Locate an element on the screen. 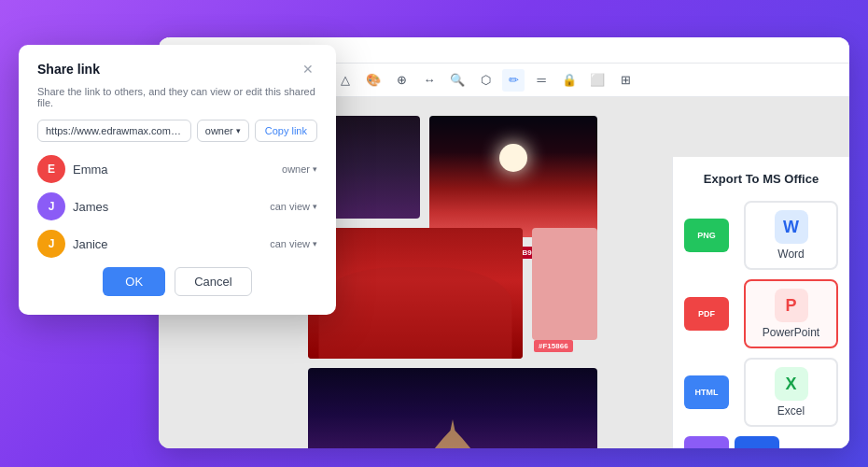 This screenshot has width=868, height=467. tool-fill: 🎨 is located at coordinates (373, 80).